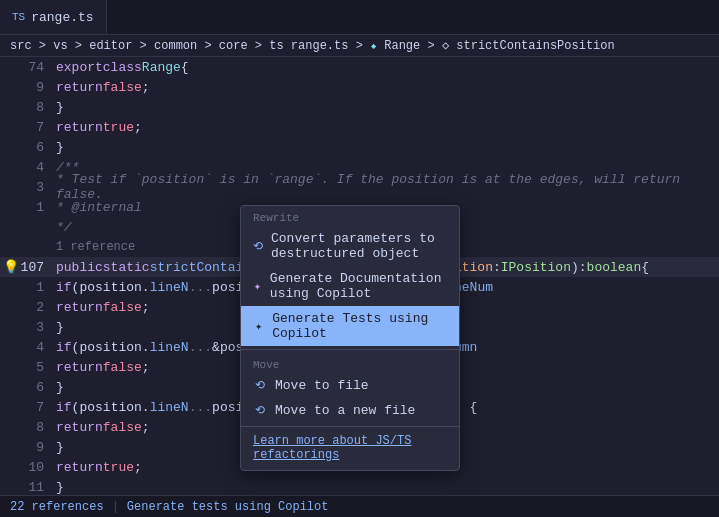  Describe the element at coordinates (26, 307) in the screenshot. I see `gutter-c2: 2` at that location.